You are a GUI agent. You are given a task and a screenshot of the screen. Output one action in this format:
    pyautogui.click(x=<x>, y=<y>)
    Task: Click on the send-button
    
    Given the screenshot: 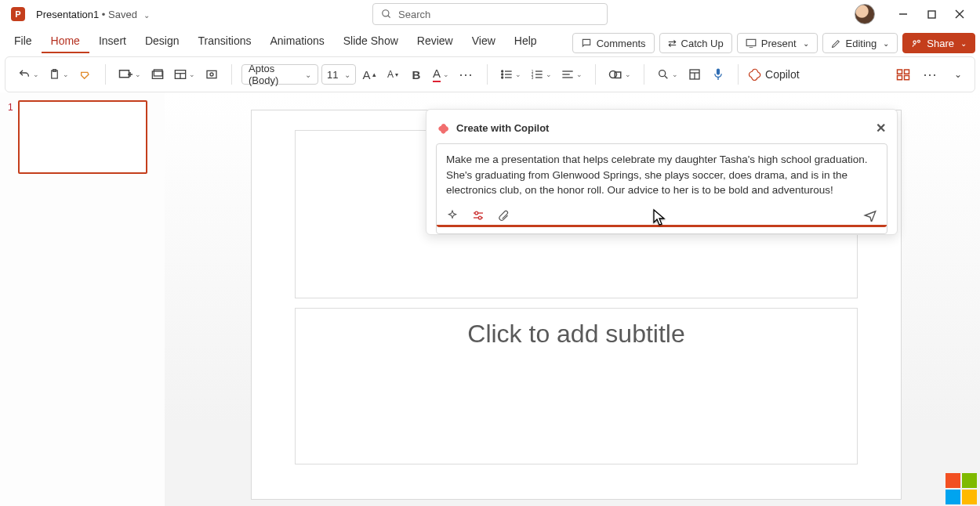 What is the action you would take?
    pyautogui.click(x=870, y=215)
    